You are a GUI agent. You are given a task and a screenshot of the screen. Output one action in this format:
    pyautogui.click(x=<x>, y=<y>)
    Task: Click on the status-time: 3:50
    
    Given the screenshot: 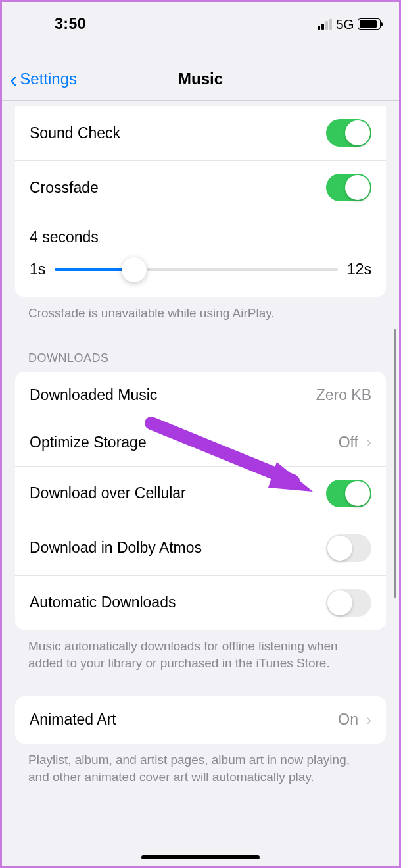 What is the action you would take?
    pyautogui.click(x=53, y=24)
    